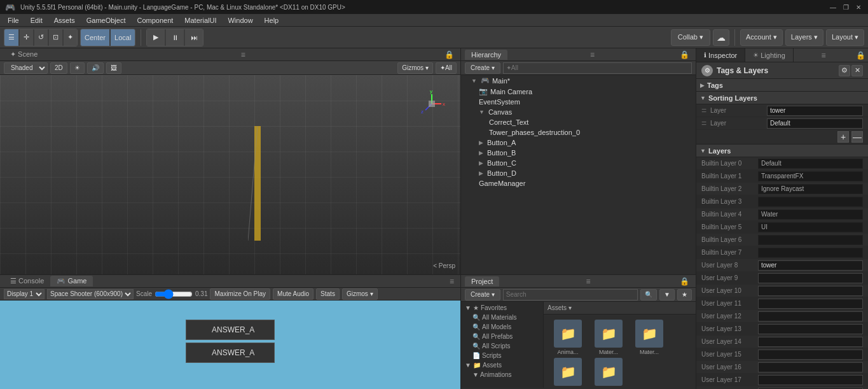 This screenshot has height=389, width=868. Describe the element at coordinates (721, 38) in the screenshot. I see `cloud-button: ☁` at that location.